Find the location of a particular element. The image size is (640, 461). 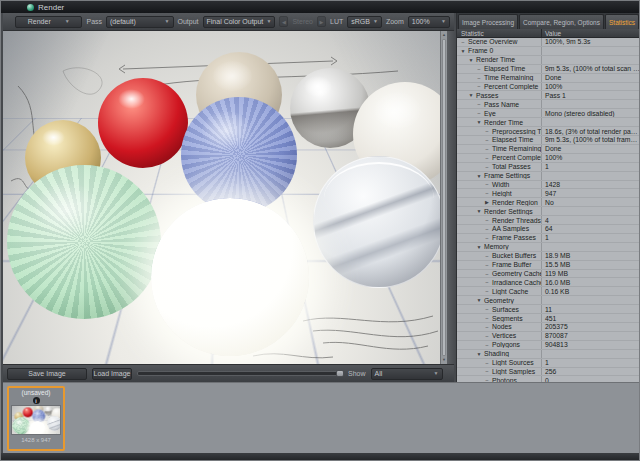

tab-compare-region-options: Compare, Region, Options is located at coordinates (562, 22).